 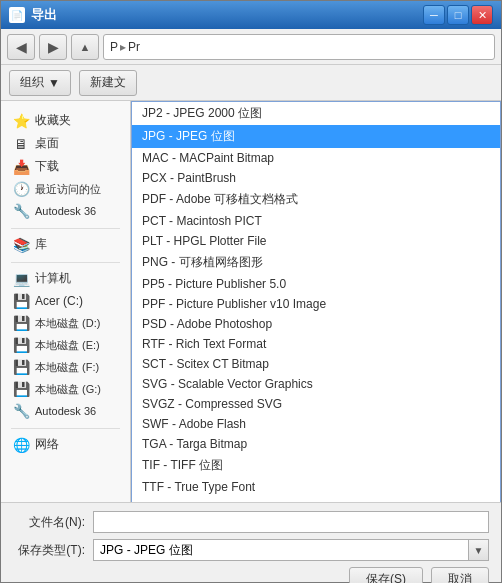 What do you see at coordinates (316, 404) in the screenshot?
I see `dropdown-item-svgz: SVGZ - Compressed SVG` at bounding box center [316, 404].